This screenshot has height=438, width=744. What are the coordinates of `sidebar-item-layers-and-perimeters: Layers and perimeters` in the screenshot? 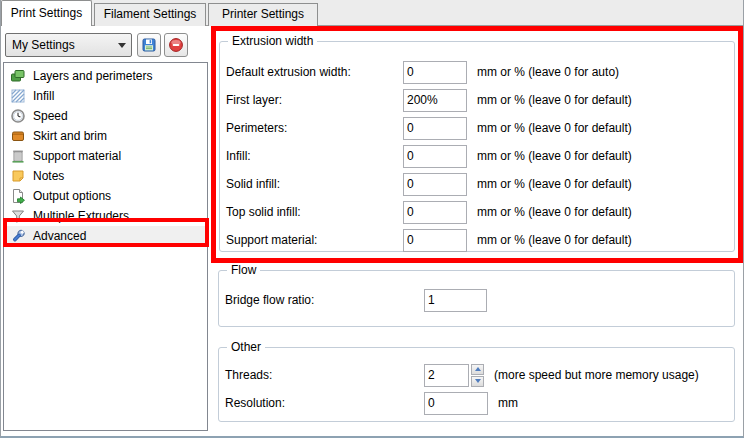 It's located at (106, 76).